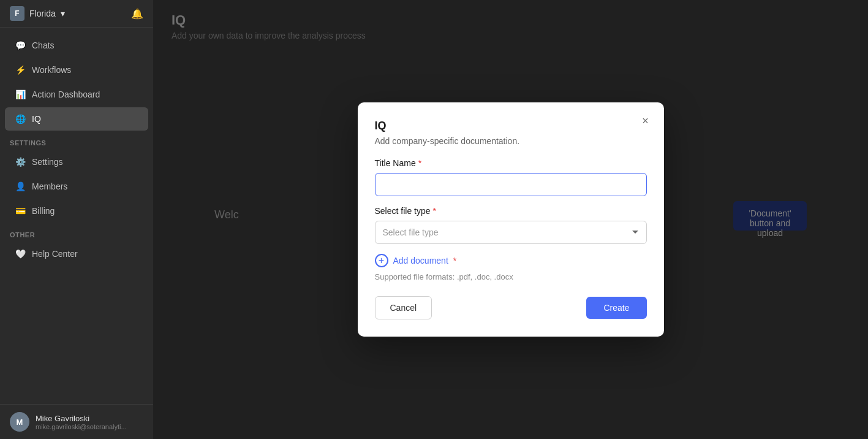 The image size is (868, 439). I want to click on add-document-button: + Add document *, so click(416, 261).